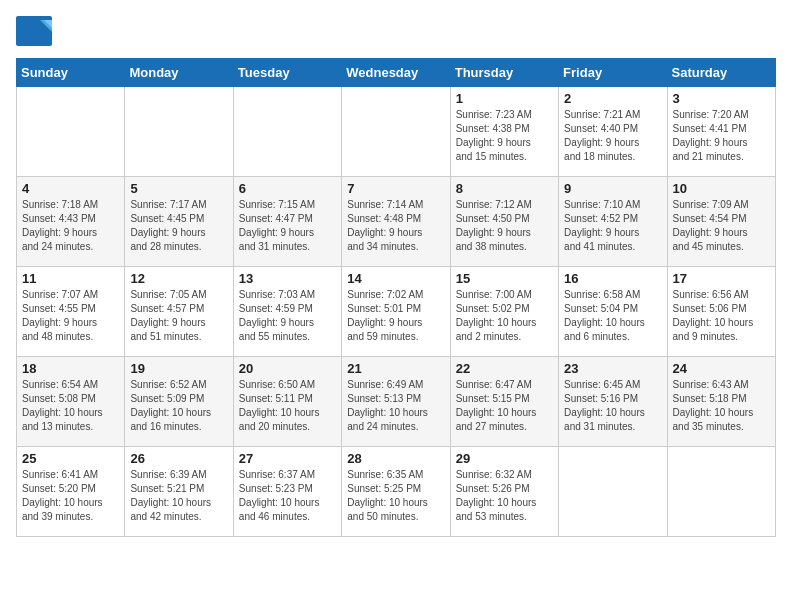 Image resolution: width=792 pixels, height=612 pixels. What do you see at coordinates (178, 496) in the screenshot?
I see `day-info: Sunrise: 6:39 AM Sunset: 5:21 PM Dayligh…` at bounding box center [178, 496].